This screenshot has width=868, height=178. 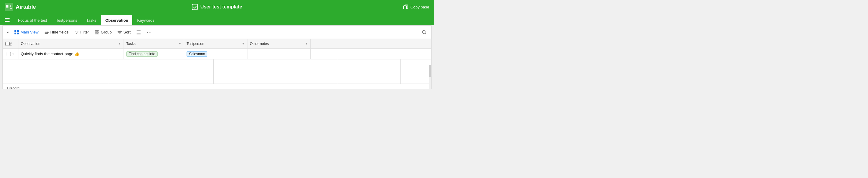 What do you see at coordinates (217, 20) in the screenshot?
I see `tab-bar: Focus of the test Testpersons Tasks Obse…` at bounding box center [217, 20].